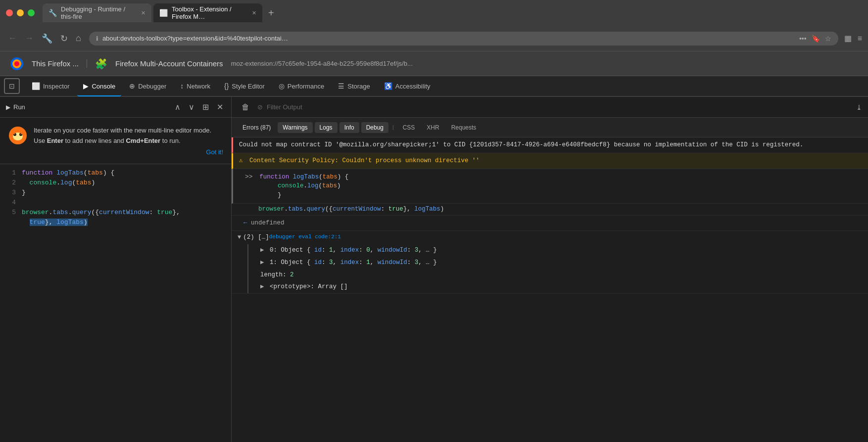 This screenshot has width=868, height=442. Describe the element at coordinates (550, 145) in the screenshot. I see `console-message-error: Could not map contract ID '@mozilla.org/…` at that location.